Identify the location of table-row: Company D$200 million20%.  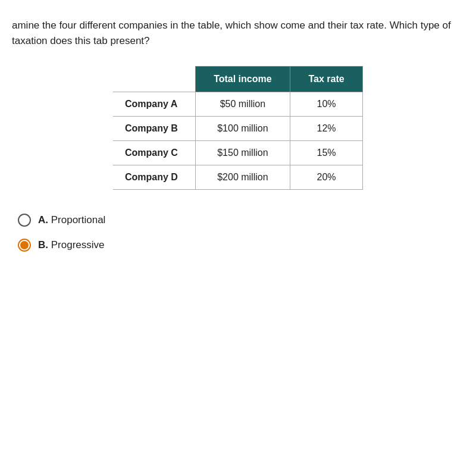
(238, 177).